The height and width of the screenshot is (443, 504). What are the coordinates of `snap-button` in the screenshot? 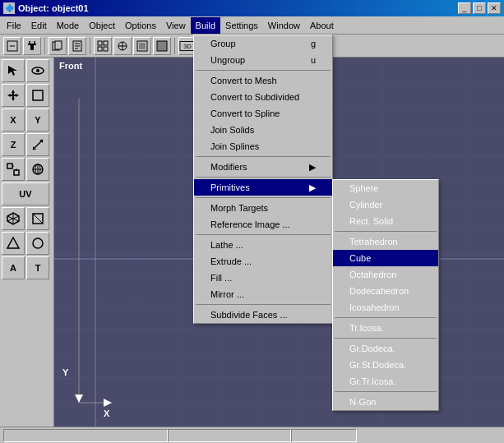 It's located at (13, 169).